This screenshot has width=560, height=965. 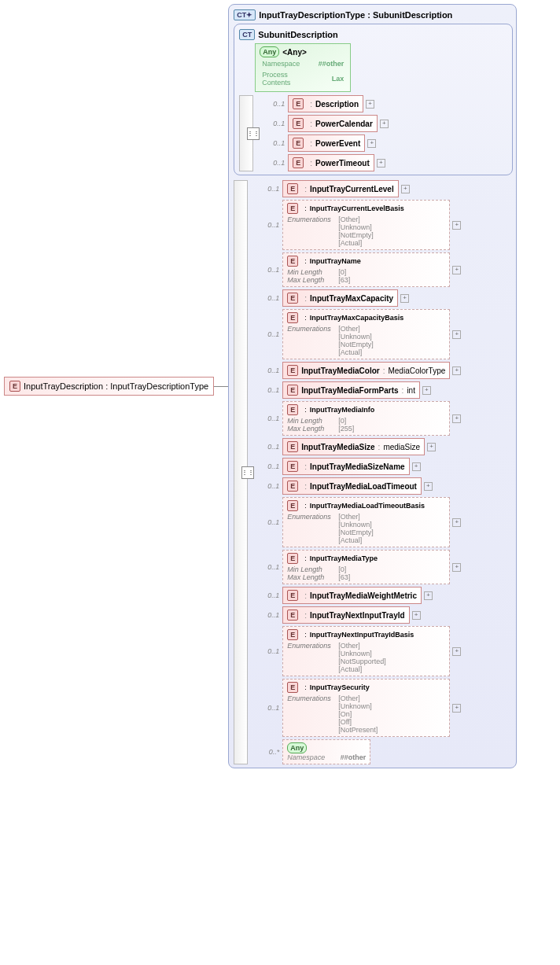 I want to click on element-row: 0..1 E InputTrayMediaSize : mediaSize +, so click(x=362, y=447).